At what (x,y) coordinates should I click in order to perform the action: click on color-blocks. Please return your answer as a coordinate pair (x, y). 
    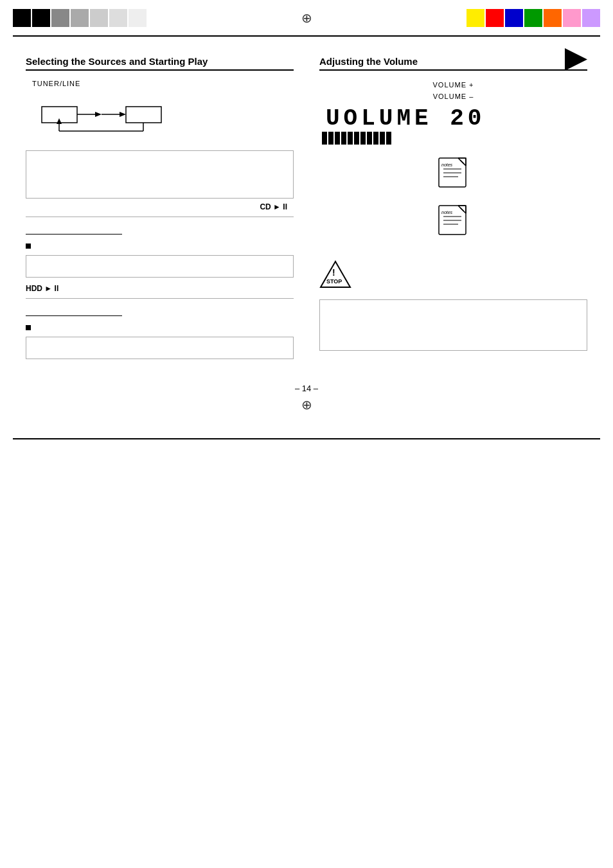
    Looking at the image, I should click on (533, 18).